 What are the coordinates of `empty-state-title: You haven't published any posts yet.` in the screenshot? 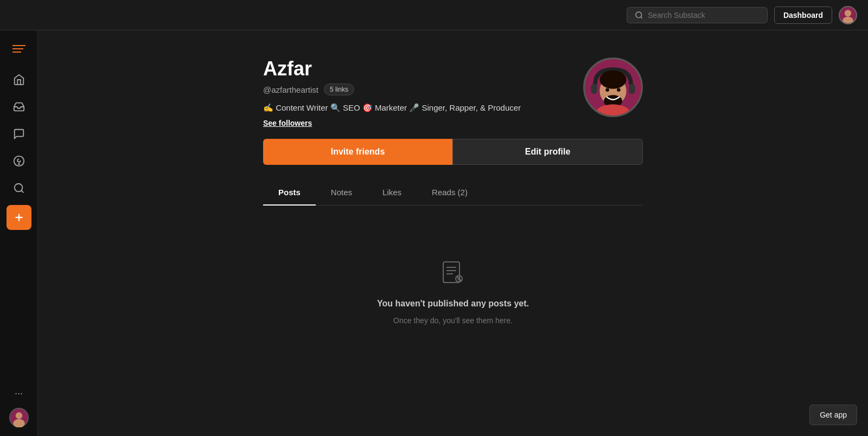 It's located at (453, 304).